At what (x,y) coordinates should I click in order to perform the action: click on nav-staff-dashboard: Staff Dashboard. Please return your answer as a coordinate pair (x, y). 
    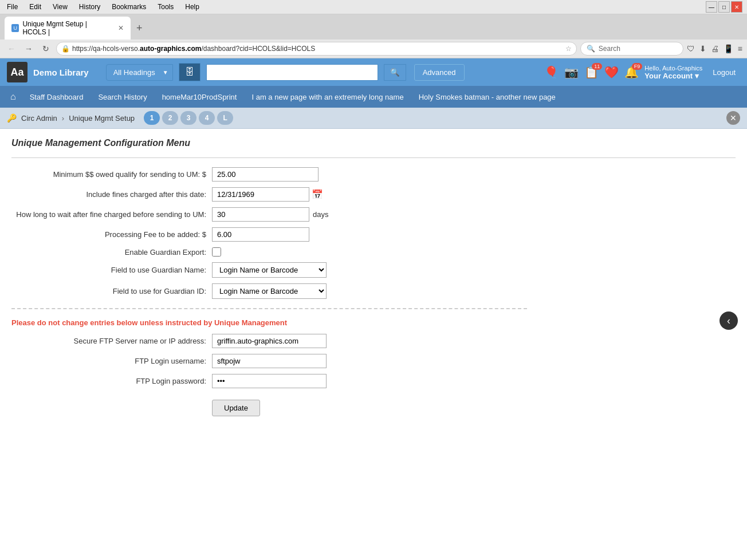
    Looking at the image, I should click on (57, 97).